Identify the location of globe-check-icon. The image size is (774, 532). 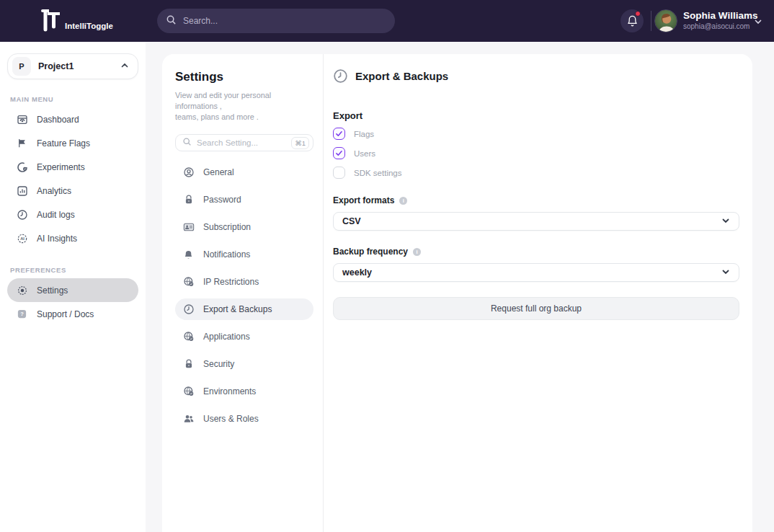
(189, 283).